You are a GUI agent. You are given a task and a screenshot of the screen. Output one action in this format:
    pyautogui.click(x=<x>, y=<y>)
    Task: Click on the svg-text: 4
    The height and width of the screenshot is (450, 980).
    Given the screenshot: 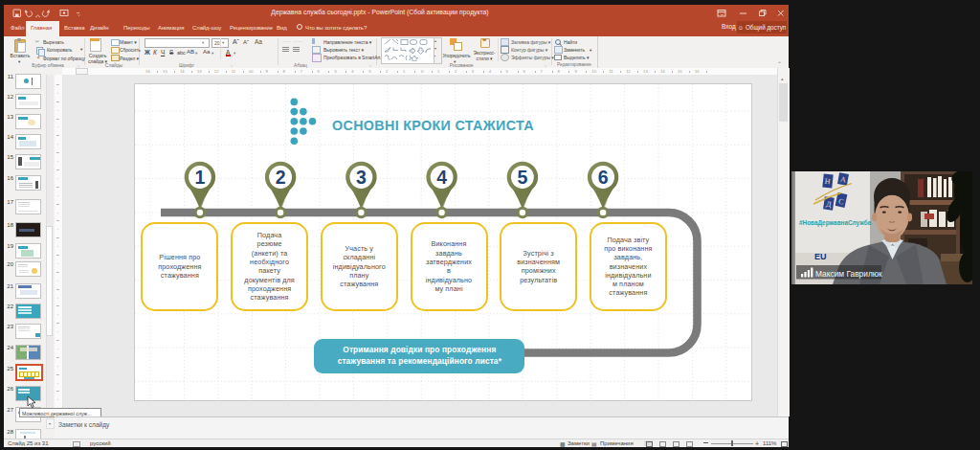 What is the action you would take?
    pyautogui.click(x=442, y=177)
    